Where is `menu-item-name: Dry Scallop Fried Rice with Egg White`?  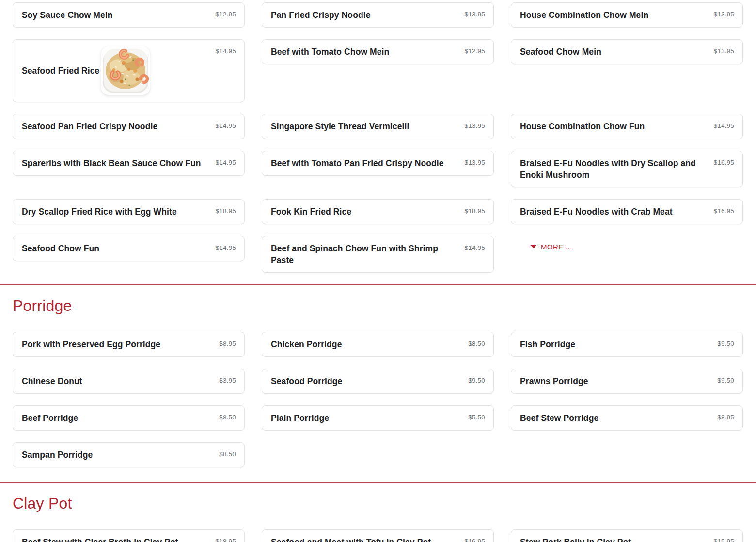
menu-item-name: Dry Scallop Fried Rice with Egg White is located at coordinates (99, 212).